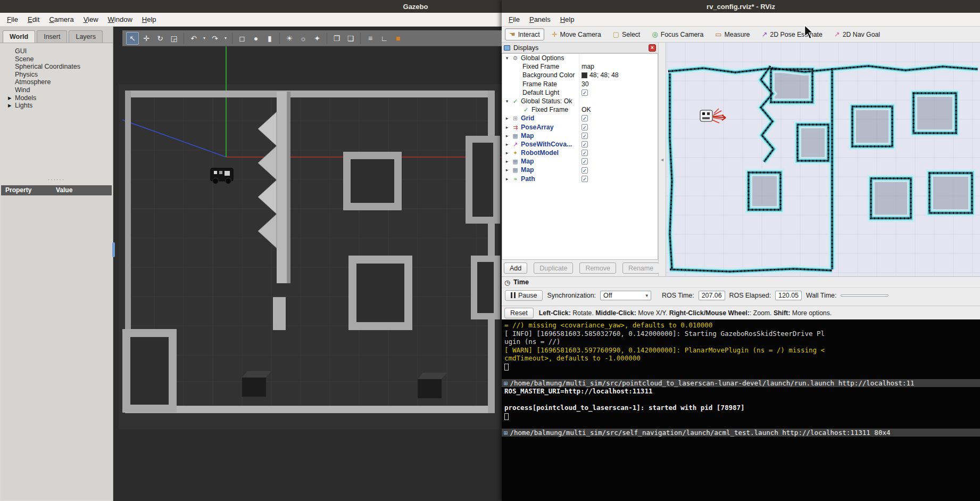 This screenshot has height=501, width=980. Describe the element at coordinates (384, 38) in the screenshot. I see `snap-tool-button-icon: ∟` at that location.